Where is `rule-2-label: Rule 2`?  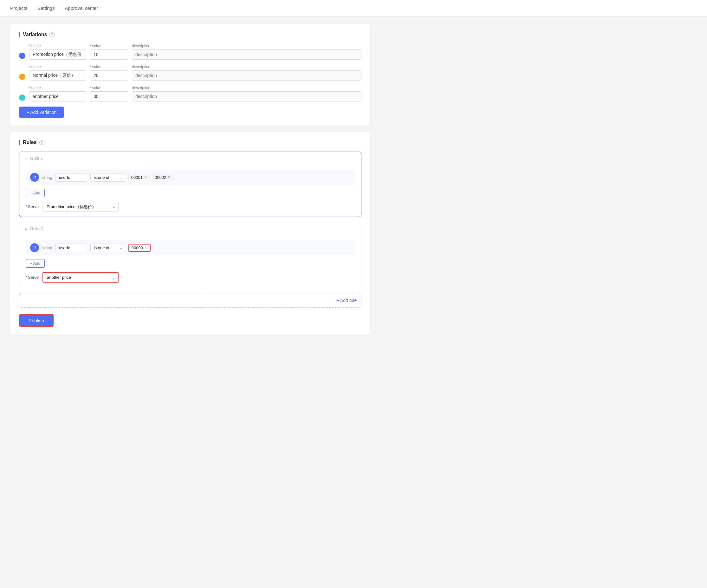 rule-2-label: Rule 2 is located at coordinates (36, 229).